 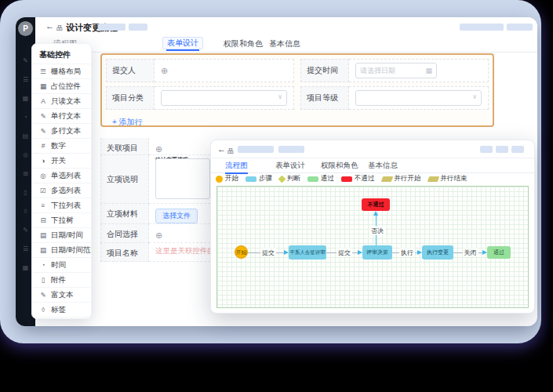 I want to click on flow-tab-表单设计: 表单设计, so click(x=290, y=166).